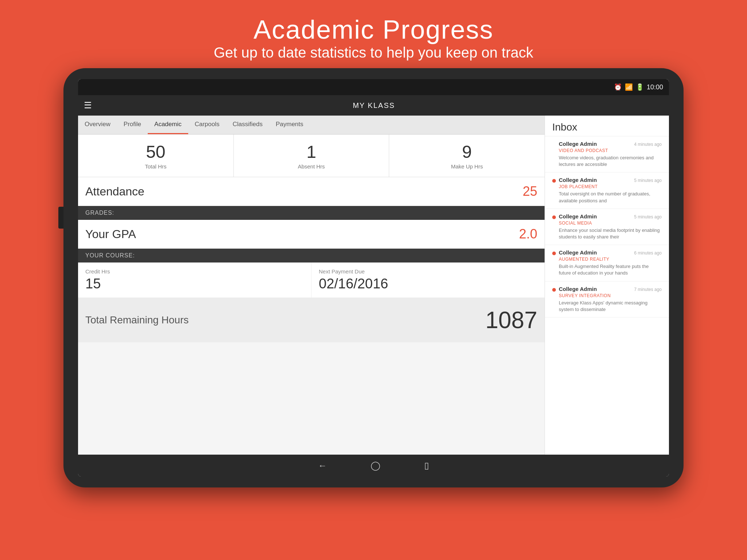 Image resolution: width=747 pixels, height=560 pixels. What do you see at coordinates (511, 320) in the screenshot?
I see `total-remaining-value: 1087` at bounding box center [511, 320].